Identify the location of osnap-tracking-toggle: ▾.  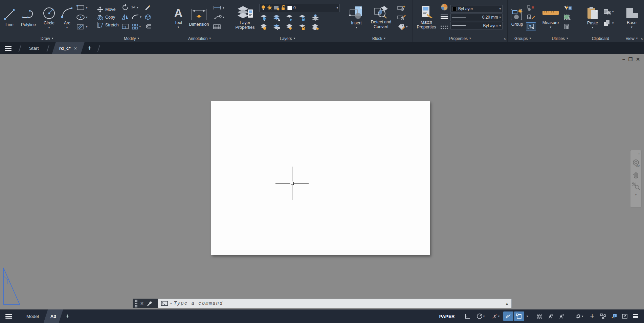
(495, 316).